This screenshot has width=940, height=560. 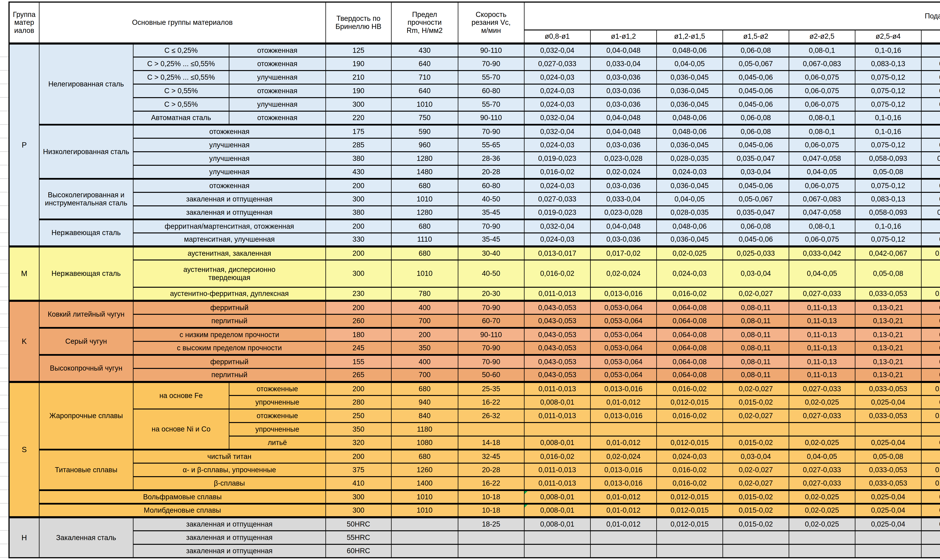 I want to click on speed-cell: 20-28, so click(x=491, y=172).